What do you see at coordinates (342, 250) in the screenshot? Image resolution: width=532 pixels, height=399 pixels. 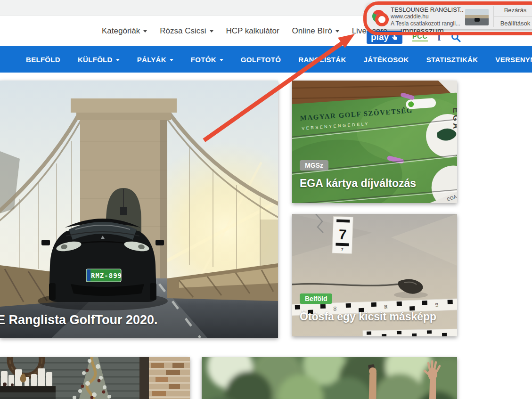 I see `tag-number-small: 7` at bounding box center [342, 250].